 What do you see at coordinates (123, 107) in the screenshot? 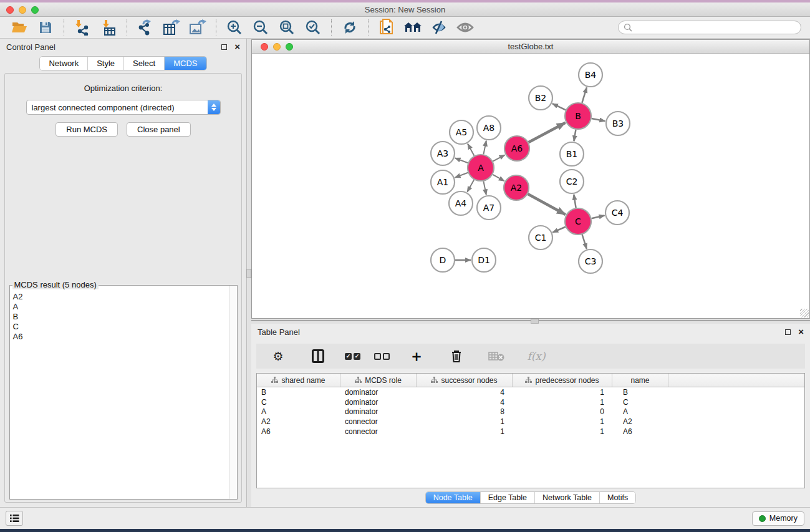
I see `criterion-dropdown: largest connected component (directed)` at bounding box center [123, 107].